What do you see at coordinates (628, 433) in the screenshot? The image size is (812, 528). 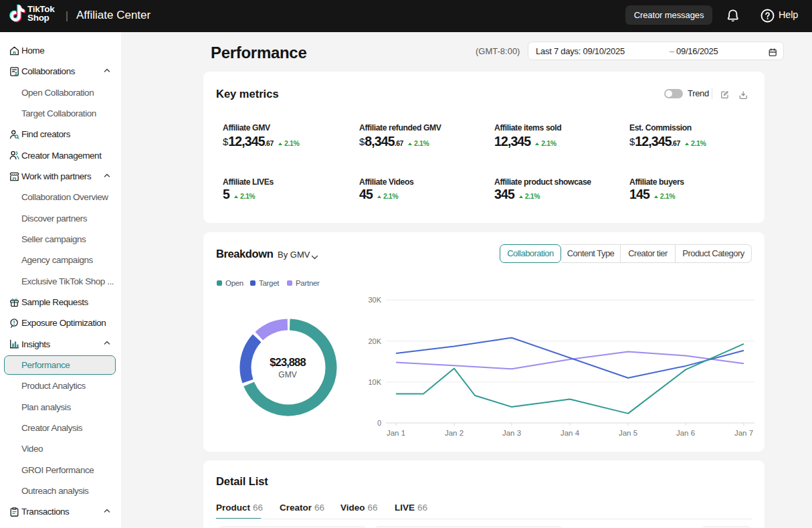 I see `svg-text: Jan 5` at bounding box center [628, 433].